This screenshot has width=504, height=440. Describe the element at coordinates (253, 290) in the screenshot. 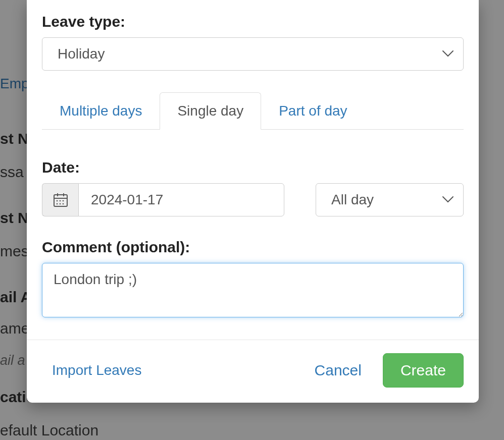

I see `comment-textarea` at that location.